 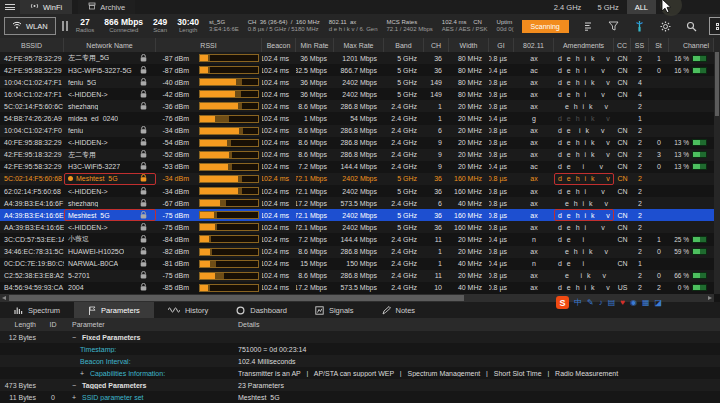 I want to click on channel-usage-bar, so click(x=700, y=142).